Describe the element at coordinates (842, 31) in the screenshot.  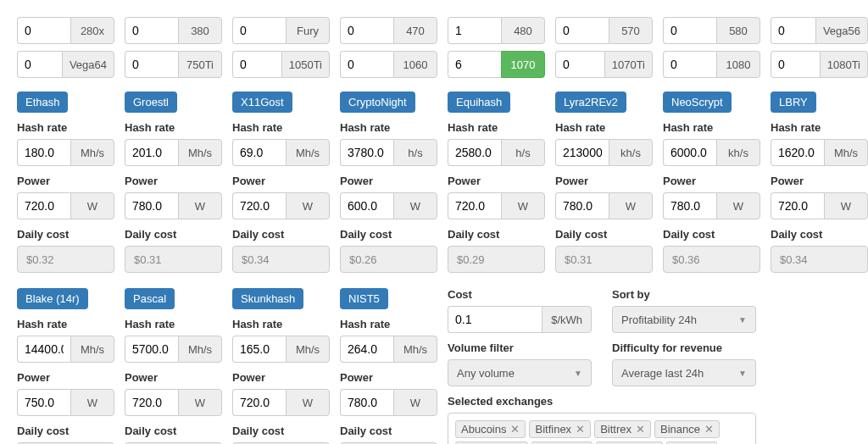
I see `gpu-label: Vega56` at that location.